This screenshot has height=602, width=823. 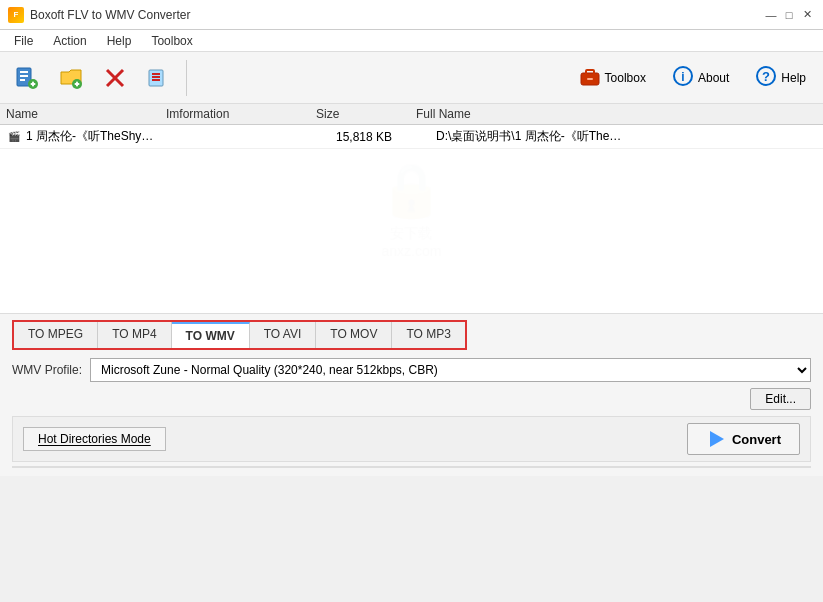 What do you see at coordinates (172, 41) in the screenshot?
I see `menu-toolbox: Toolbox` at bounding box center [172, 41].